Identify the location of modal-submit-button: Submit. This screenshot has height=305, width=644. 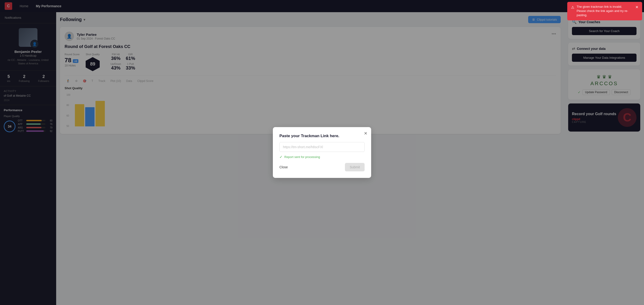
(355, 167).